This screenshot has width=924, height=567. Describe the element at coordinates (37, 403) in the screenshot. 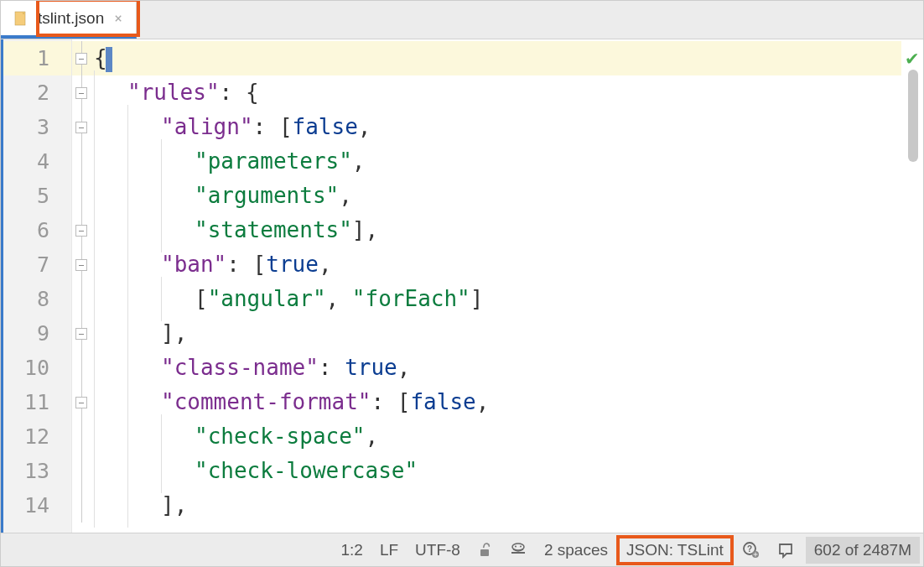

I see `line-number: 11` at that location.